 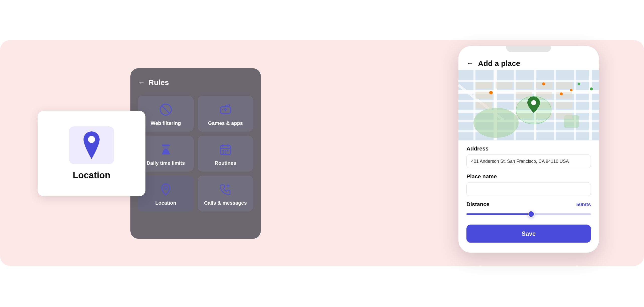 I want to click on rule-item-web-filtering: Web filtering, so click(x=166, y=114).